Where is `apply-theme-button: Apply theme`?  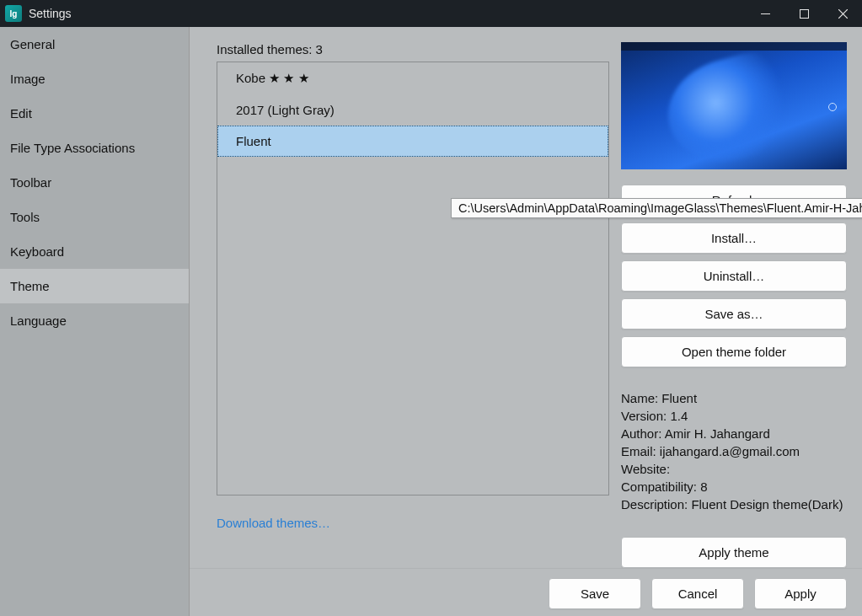 apply-theme-button: Apply theme is located at coordinates (734, 553).